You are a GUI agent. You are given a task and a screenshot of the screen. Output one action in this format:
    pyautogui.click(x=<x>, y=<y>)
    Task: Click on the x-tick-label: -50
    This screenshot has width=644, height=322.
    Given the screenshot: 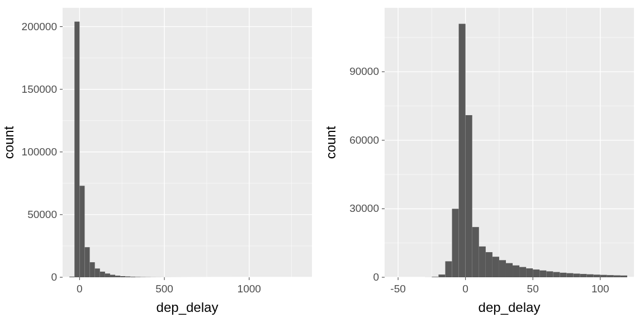 What is the action you would take?
    pyautogui.click(x=398, y=288)
    